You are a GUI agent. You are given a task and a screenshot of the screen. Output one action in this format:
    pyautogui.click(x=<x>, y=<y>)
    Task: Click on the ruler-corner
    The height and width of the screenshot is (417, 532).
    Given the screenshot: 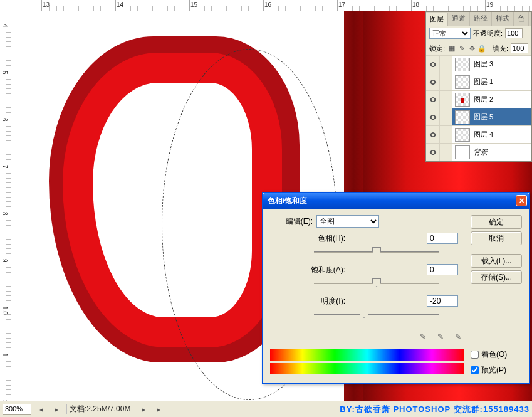 What is the action you would take?
    pyautogui.click(x=6, y=6)
    